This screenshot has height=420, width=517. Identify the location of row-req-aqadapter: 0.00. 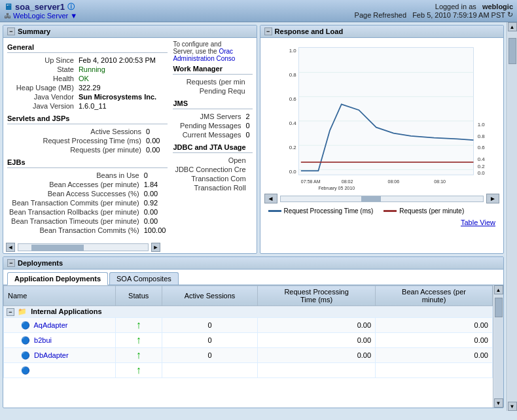
(317, 326).